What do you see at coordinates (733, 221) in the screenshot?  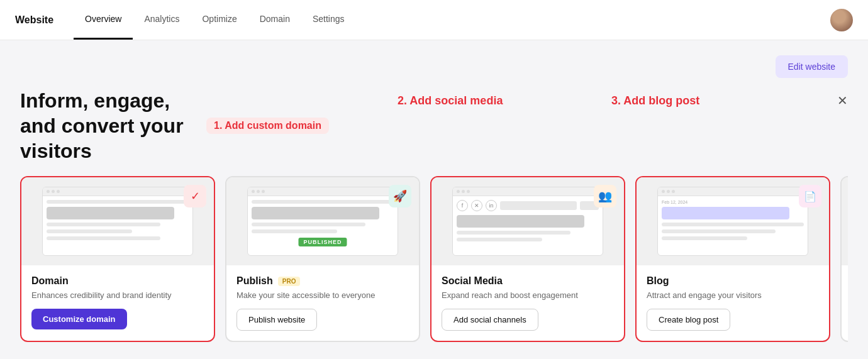 I see `blog-card-image: Feb 12, 2024 📄` at bounding box center [733, 221].